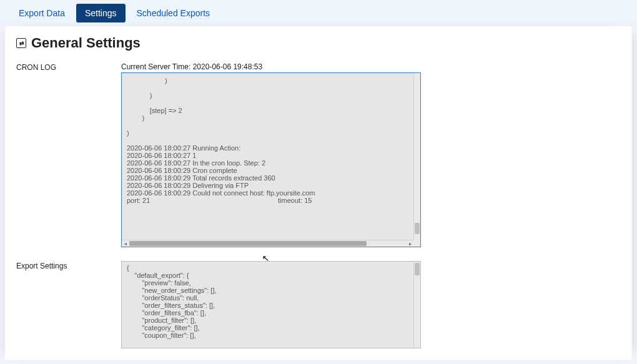 The height and width of the screenshot is (364, 637). I want to click on tab-settings: Settings, so click(101, 13).